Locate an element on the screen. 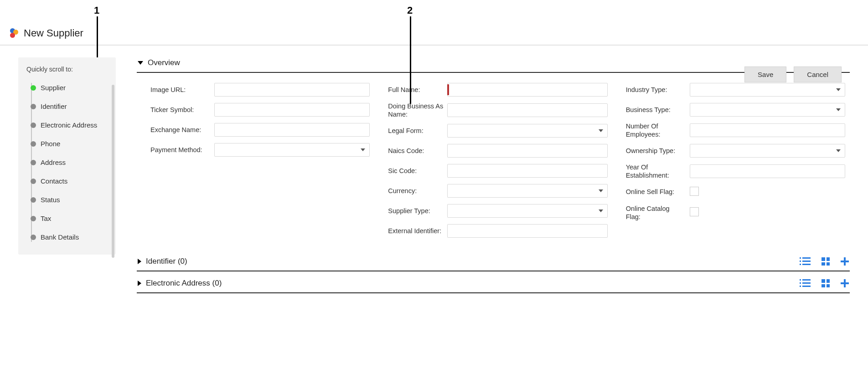  section-overview-header: Overview is located at coordinates (493, 63).